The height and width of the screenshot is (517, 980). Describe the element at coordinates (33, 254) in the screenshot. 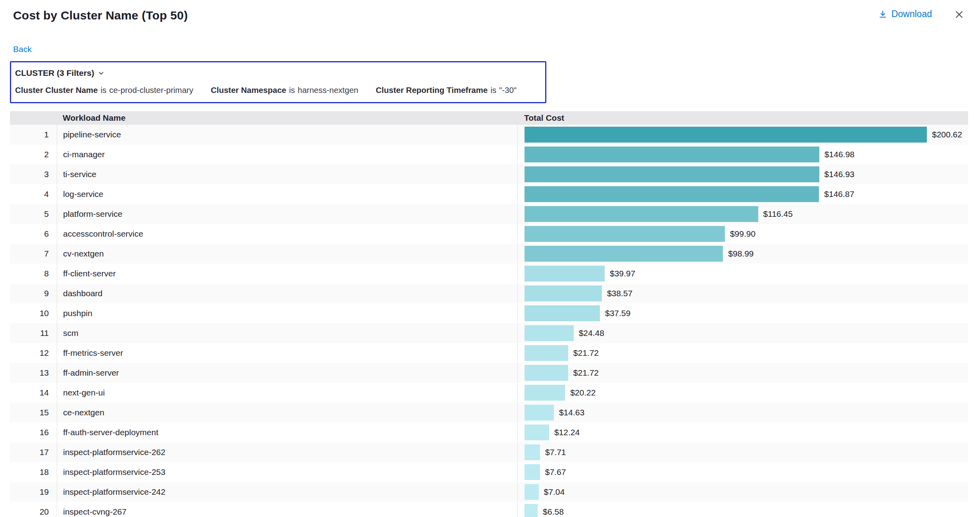

I see `row-rank: 7` at that location.